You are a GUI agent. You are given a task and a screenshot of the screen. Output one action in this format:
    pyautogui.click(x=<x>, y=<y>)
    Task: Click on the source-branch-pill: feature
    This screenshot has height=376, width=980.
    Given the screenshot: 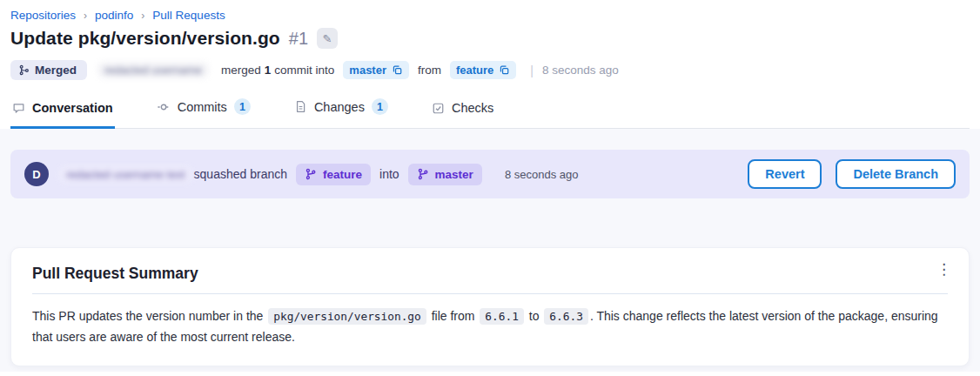 What is the action you would take?
    pyautogui.click(x=483, y=70)
    